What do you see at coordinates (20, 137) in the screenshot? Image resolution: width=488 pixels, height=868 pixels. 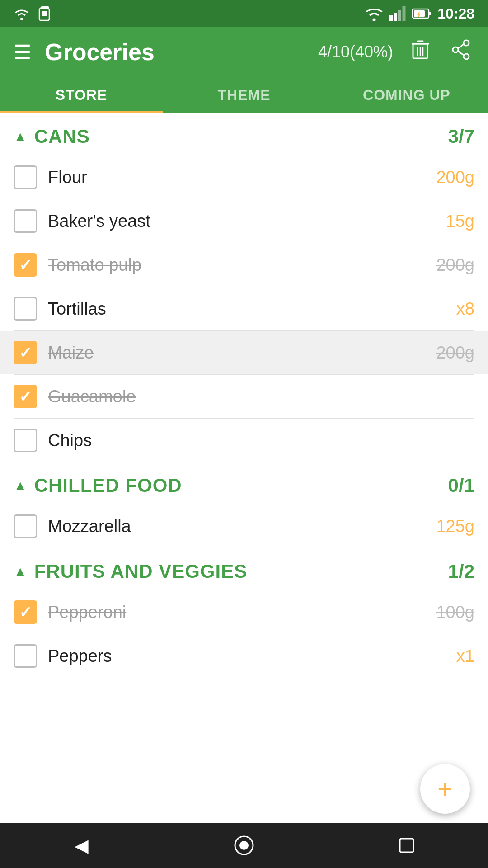 I see `cans-collapse-icon: ▲` at bounding box center [20, 137].